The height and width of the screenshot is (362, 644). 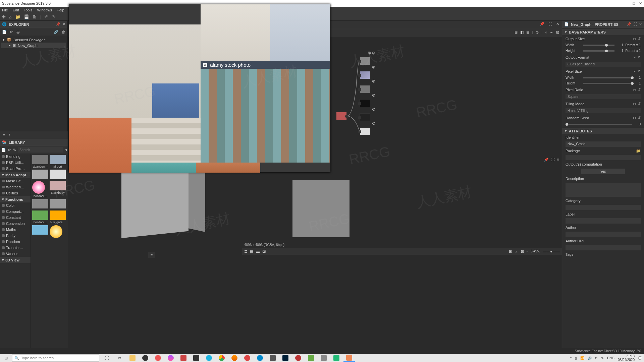 What do you see at coordinates (639, 39) in the screenshot?
I see `reset-icon: ↺` at bounding box center [639, 39].